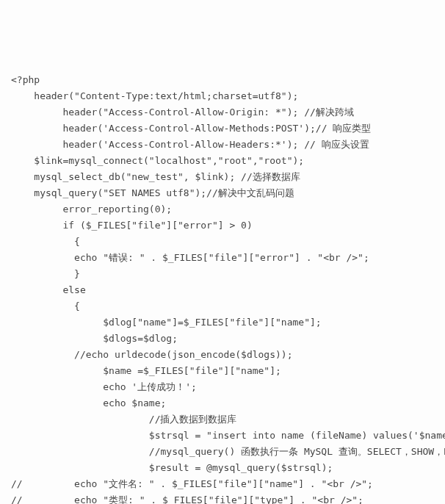  What do you see at coordinates (222, 193) in the screenshot?
I see `code-line: mysql_query("SET NAMES utf8");//解决中文乱码问题` at bounding box center [222, 193].